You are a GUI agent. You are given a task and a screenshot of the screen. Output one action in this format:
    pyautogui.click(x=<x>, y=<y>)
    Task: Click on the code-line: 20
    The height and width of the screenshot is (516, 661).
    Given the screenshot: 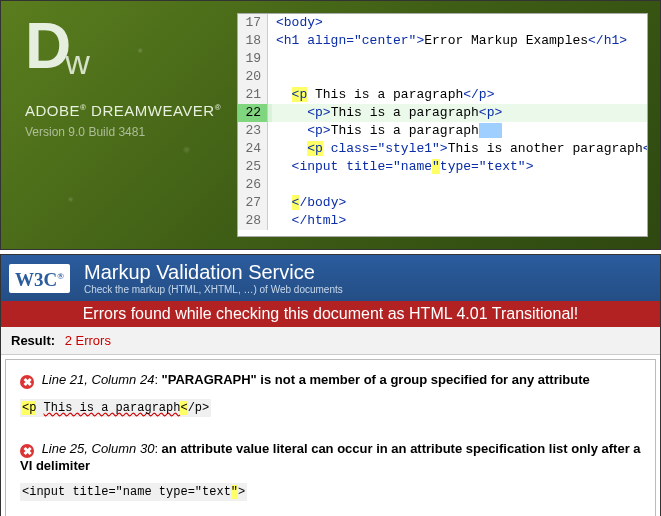 What is the action you would take?
    pyautogui.click(x=442, y=77)
    